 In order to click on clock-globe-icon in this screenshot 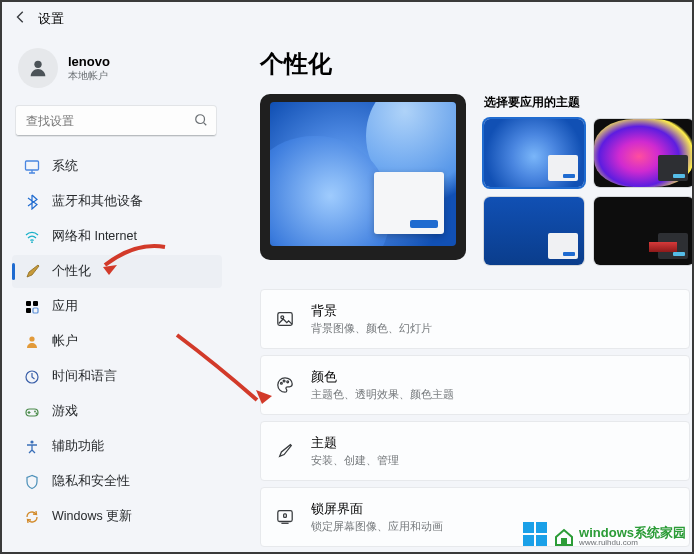, I will do `click(32, 377)`.